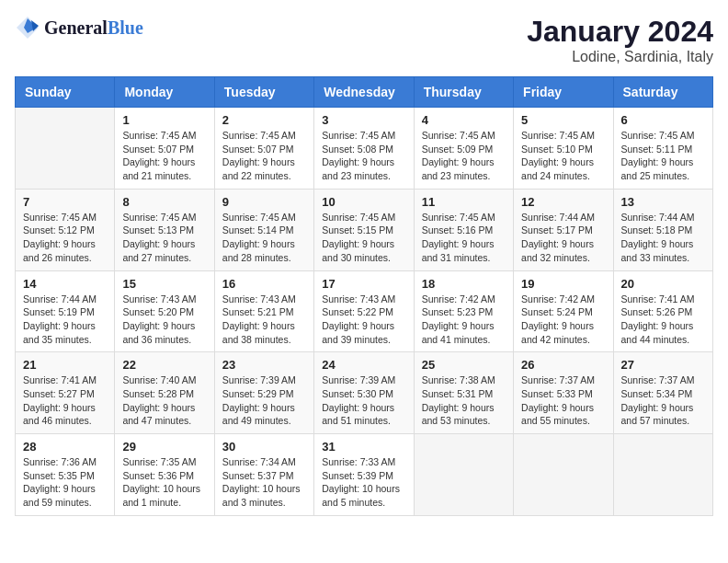  I want to click on col-monday: Monday, so click(165, 92).